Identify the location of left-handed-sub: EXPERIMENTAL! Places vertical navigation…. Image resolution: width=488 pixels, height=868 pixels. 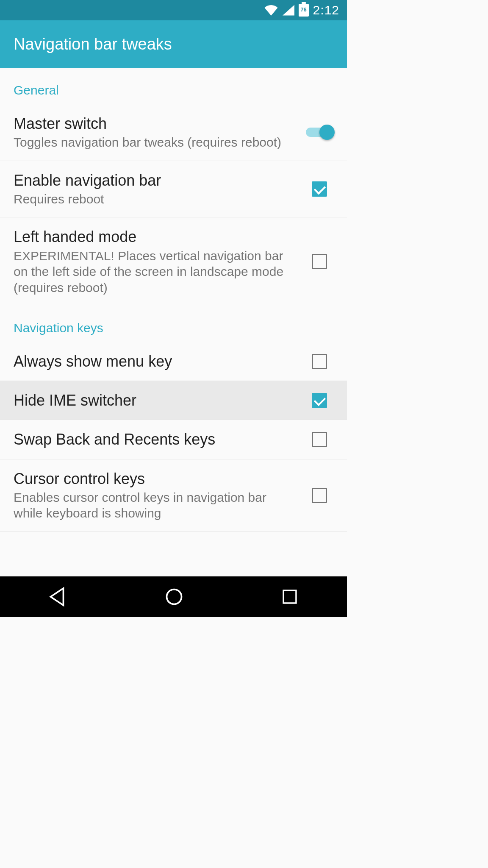
(154, 272).